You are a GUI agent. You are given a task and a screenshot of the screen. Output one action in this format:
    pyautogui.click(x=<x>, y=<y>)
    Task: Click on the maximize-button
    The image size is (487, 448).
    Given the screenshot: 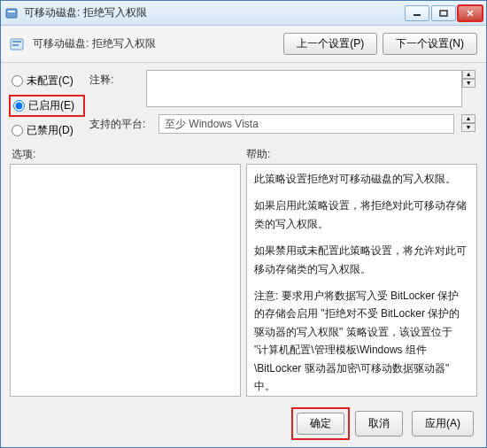 What is the action you would take?
    pyautogui.click(x=444, y=13)
    